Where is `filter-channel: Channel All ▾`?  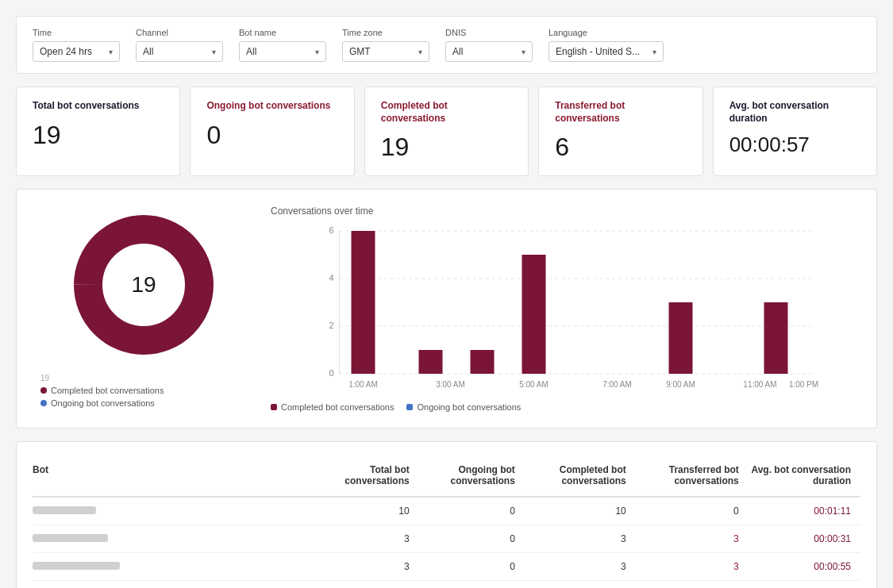
filter-channel: Channel All ▾ is located at coordinates (179, 44).